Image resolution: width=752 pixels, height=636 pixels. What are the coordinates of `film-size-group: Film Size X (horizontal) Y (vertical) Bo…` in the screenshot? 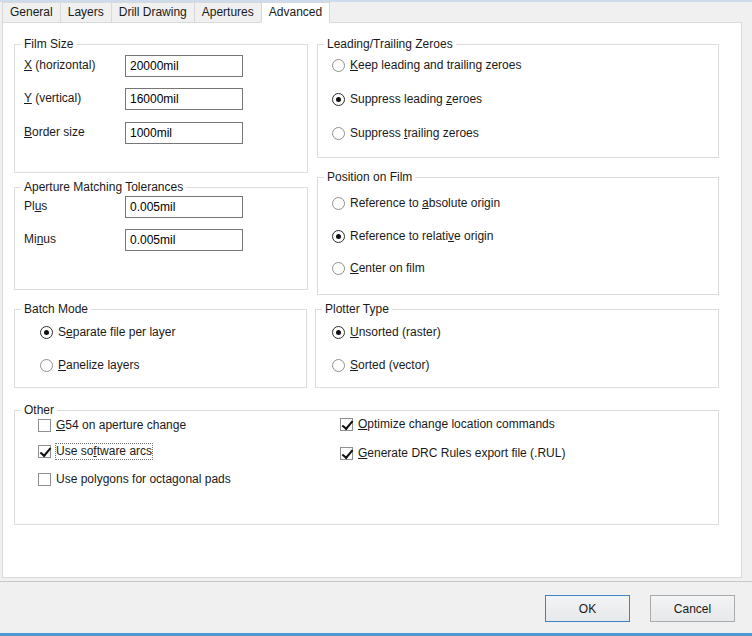 It's located at (161, 108).